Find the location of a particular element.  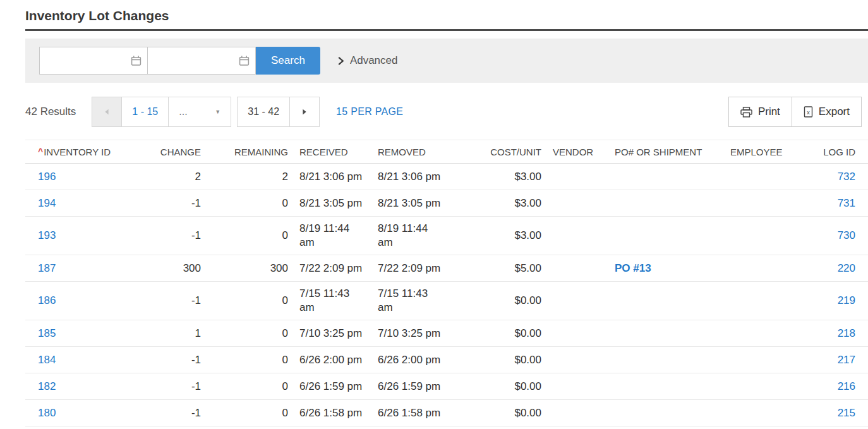

prev-page-button is located at coordinates (107, 112).